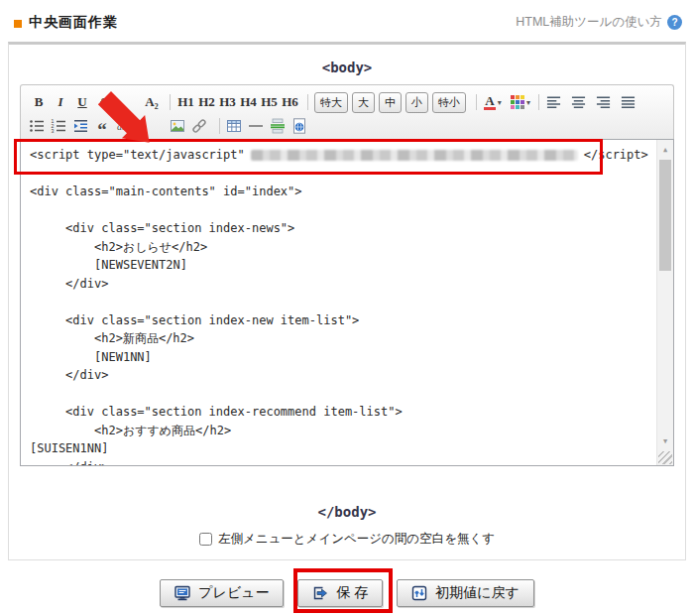  Describe the element at coordinates (102, 126) in the screenshot. I see `blockquote-button: “` at that location.